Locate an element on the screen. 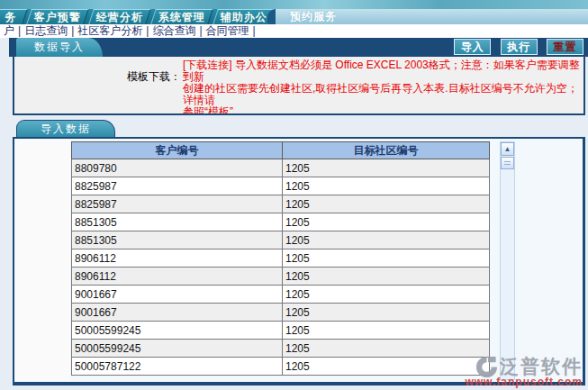 The width and height of the screenshot is (588, 390). tab-system-management: 系统管理 is located at coordinates (182, 16).